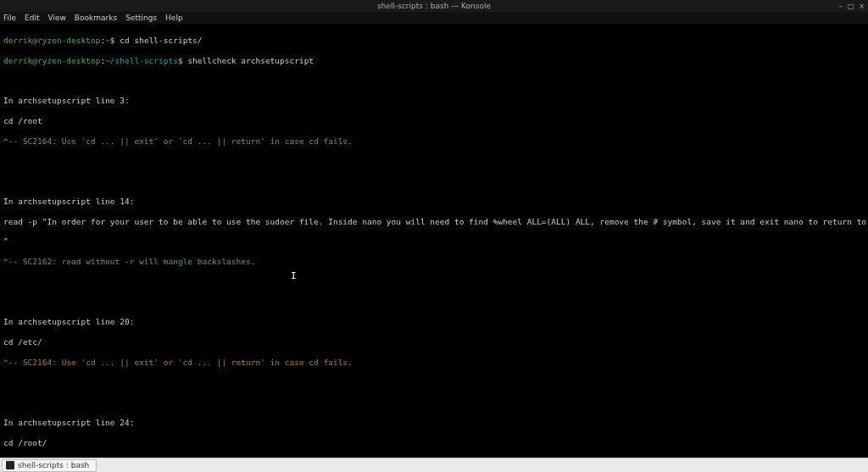 The height and width of the screenshot is (472, 868). I want to click on output-note: ^-- SC2162: read without -r will mangle …, so click(434, 262).